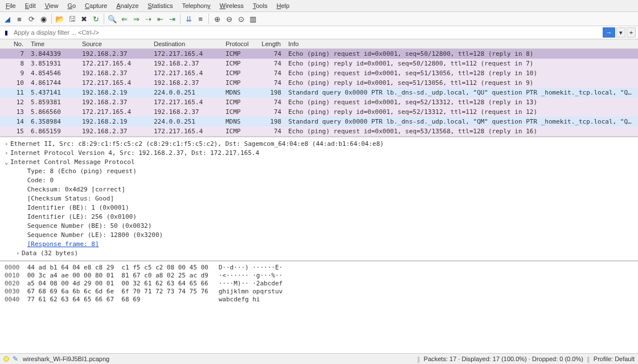  Describe the element at coordinates (15, 359) in the screenshot. I see `edit-capture-comment-icon: ✎` at that location.